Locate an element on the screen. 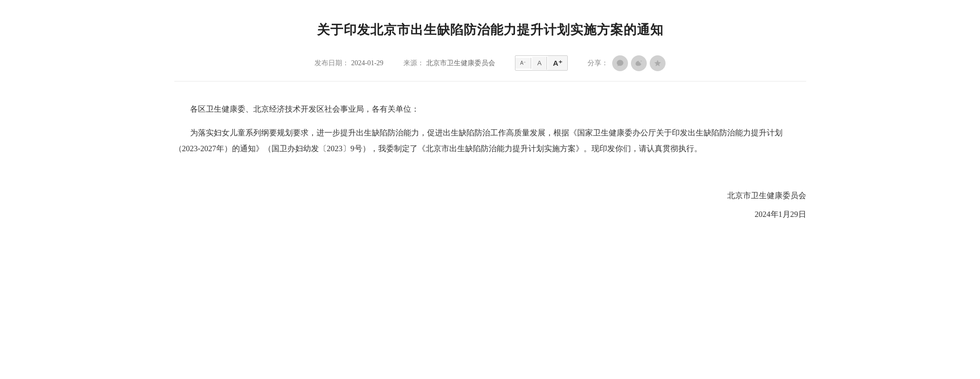 The image size is (980, 379). source: 来源： 北京市卫生健康委员会 is located at coordinates (449, 63).